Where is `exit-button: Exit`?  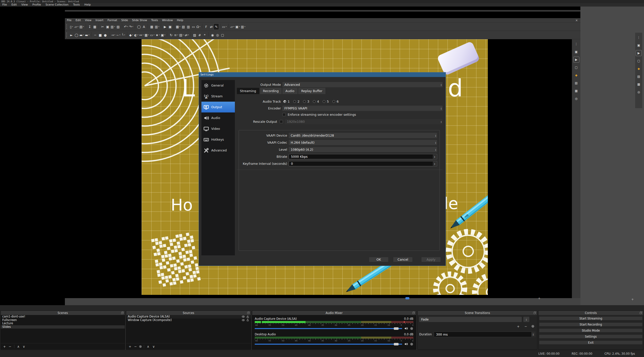
exit-button: Exit is located at coordinates (591, 343).